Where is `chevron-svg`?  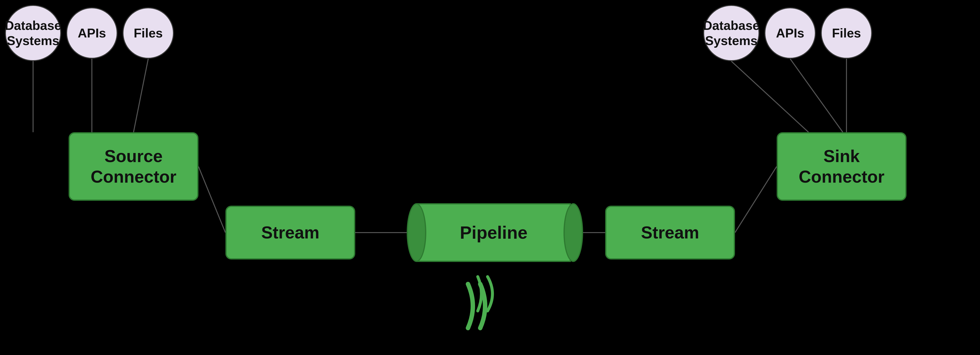
chevron-svg is located at coordinates (478, 306).